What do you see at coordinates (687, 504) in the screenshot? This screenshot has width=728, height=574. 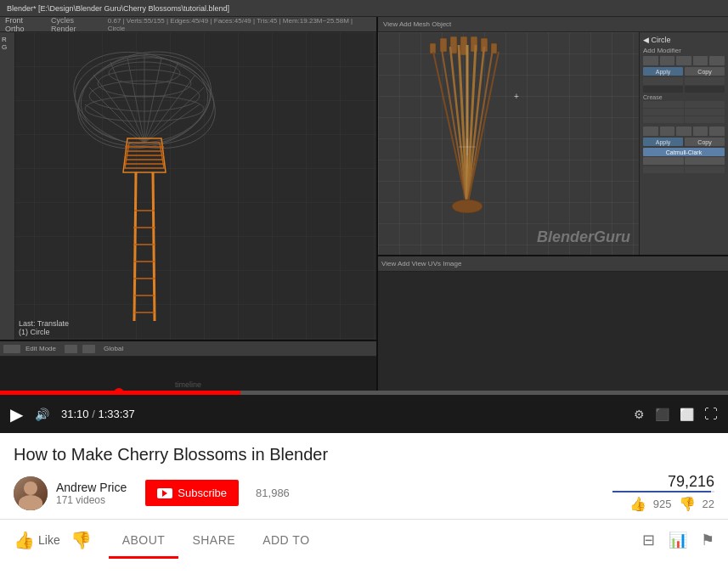 I see `thumbs-down-icon: 👎` at bounding box center [687, 504].